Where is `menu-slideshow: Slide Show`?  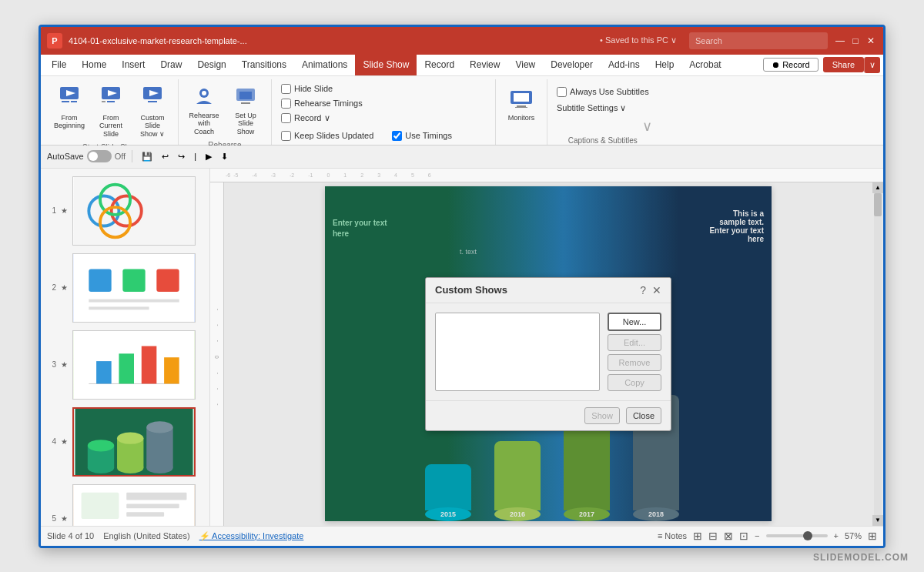 menu-slideshow: Slide Show is located at coordinates (386, 65).